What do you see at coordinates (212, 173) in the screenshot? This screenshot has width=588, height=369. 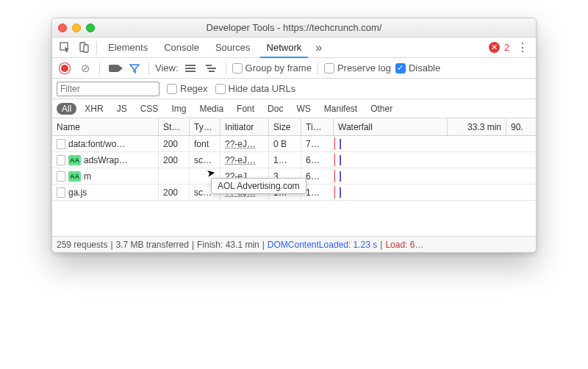 I see `cursor-icon: ➤` at bounding box center [212, 173].